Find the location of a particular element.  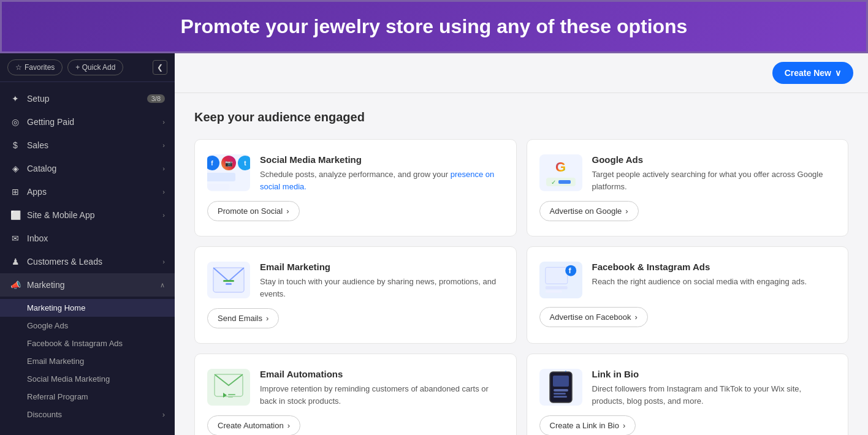

sidebar-item-label: Apps is located at coordinates (92, 192).